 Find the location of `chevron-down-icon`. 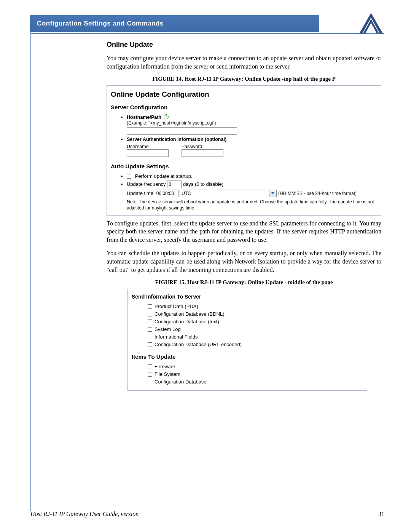

chevron-down-icon is located at coordinates (273, 193).